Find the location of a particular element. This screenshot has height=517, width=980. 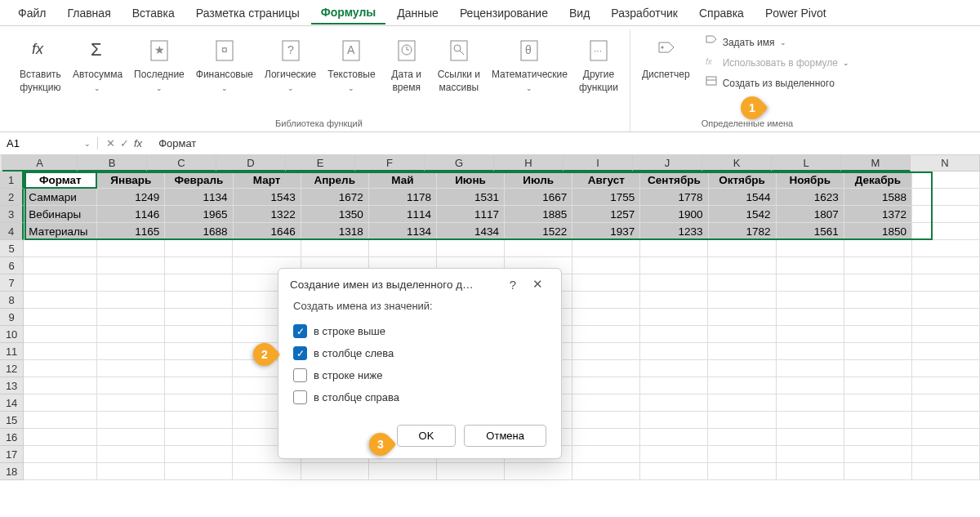

cell: 1667 is located at coordinates (539, 198).